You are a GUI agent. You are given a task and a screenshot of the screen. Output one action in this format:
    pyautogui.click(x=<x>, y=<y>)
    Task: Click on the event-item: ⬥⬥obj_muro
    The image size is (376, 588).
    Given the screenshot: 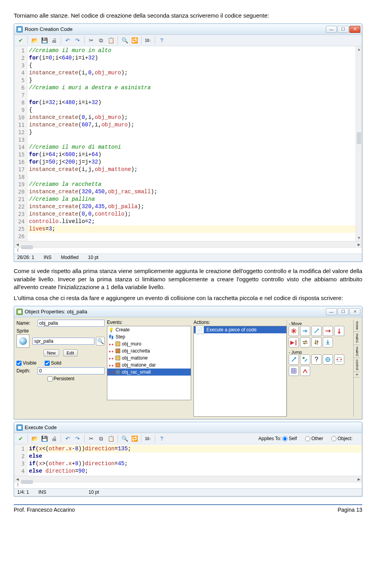 What is the action you would take?
    pyautogui.click(x=149, y=344)
    